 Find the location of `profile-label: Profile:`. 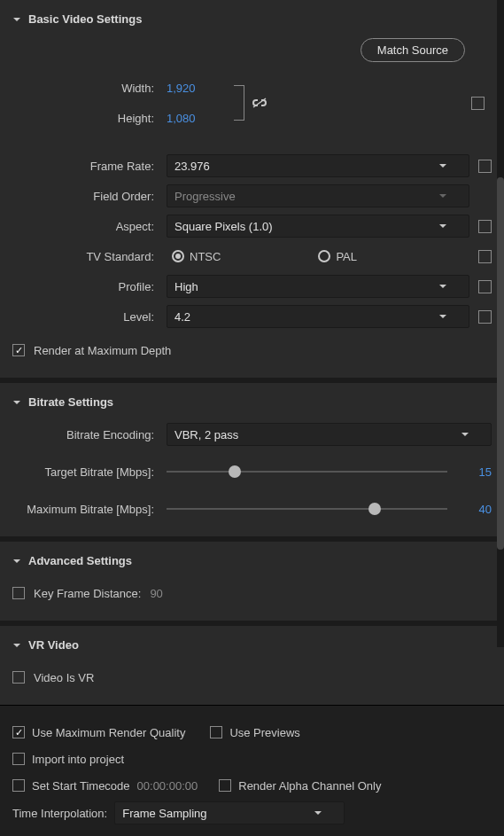

profile-label: Profile: is located at coordinates (85, 287).